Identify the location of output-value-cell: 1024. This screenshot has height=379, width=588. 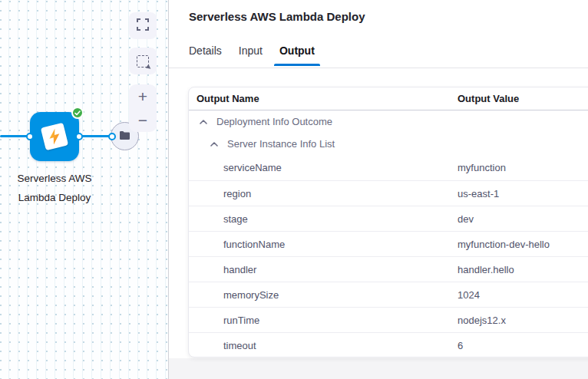
(523, 295).